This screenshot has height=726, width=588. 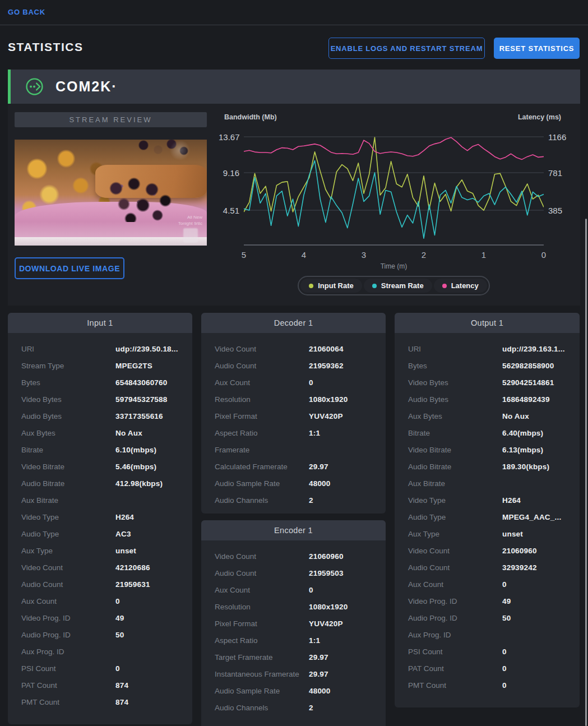 What do you see at coordinates (555, 173) in the screenshot?
I see `right-axis-tick: 781` at bounding box center [555, 173].